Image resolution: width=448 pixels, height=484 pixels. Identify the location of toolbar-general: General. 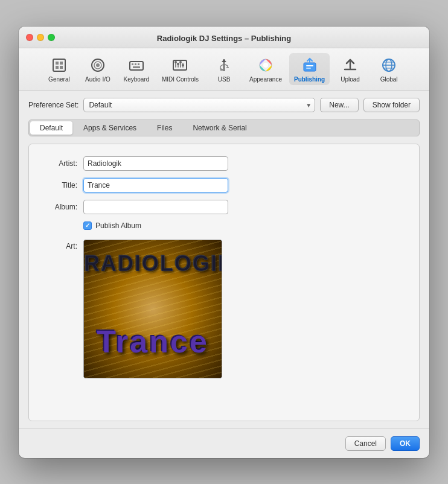
(59, 69).